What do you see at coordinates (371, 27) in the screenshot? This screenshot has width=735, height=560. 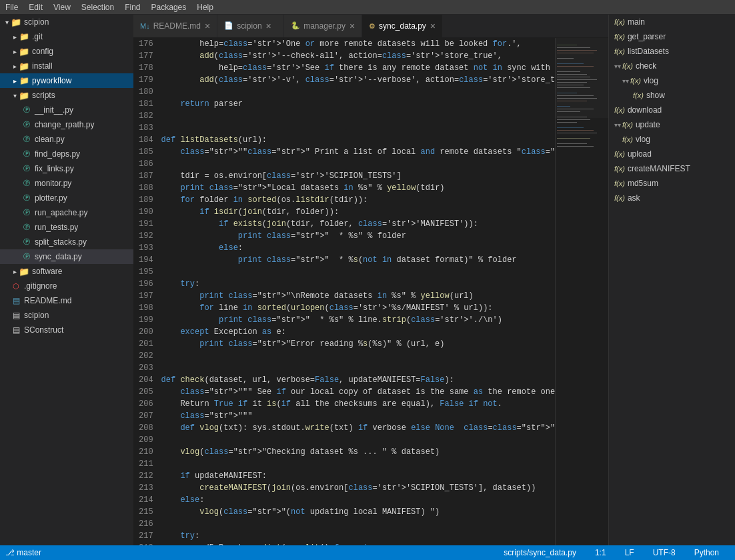 I see `tab-bar: M↓ README.md × 📄 scipion × 🐍 manager.py …` at bounding box center [371, 27].